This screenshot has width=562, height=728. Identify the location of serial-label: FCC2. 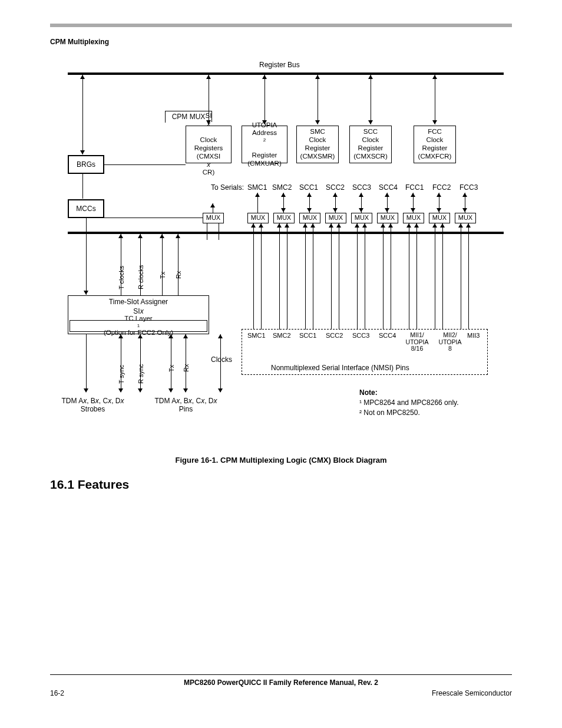
(442, 187).